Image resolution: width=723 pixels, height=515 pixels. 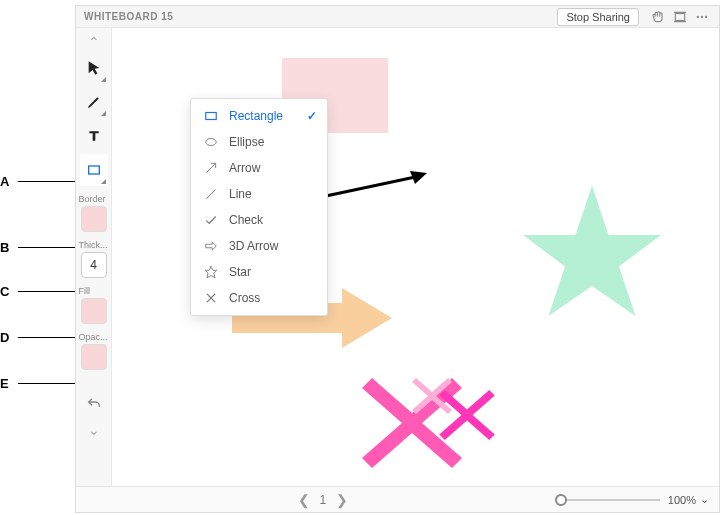 What do you see at coordinates (211, 220) in the screenshot?
I see `checkmark-icon` at bounding box center [211, 220].